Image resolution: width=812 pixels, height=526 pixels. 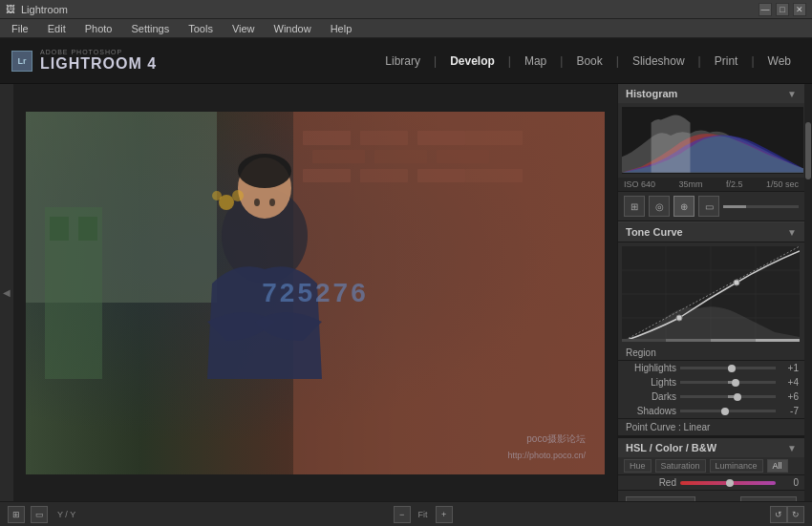 What do you see at coordinates (650, 368) in the screenshot?
I see `highlights-label: Highlights` at bounding box center [650, 368].